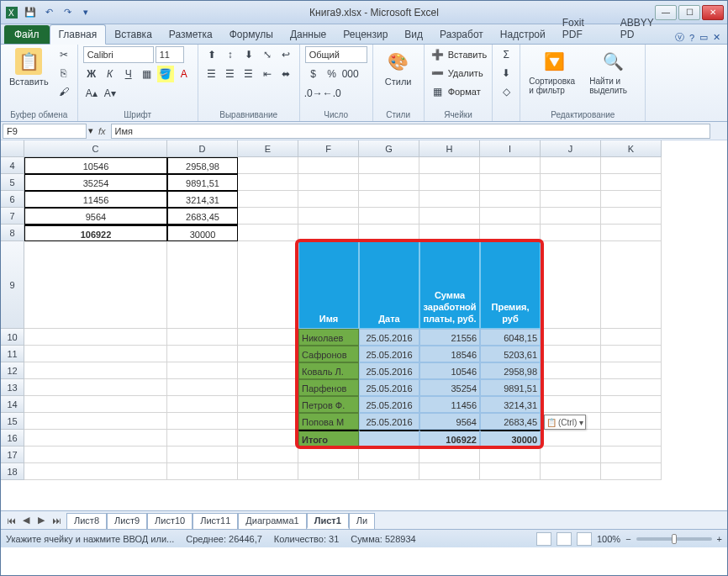  What do you see at coordinates (286, 55) in the screenshot?
I see `wrap-text-icon: ↩` at bounding box center [286, 55].